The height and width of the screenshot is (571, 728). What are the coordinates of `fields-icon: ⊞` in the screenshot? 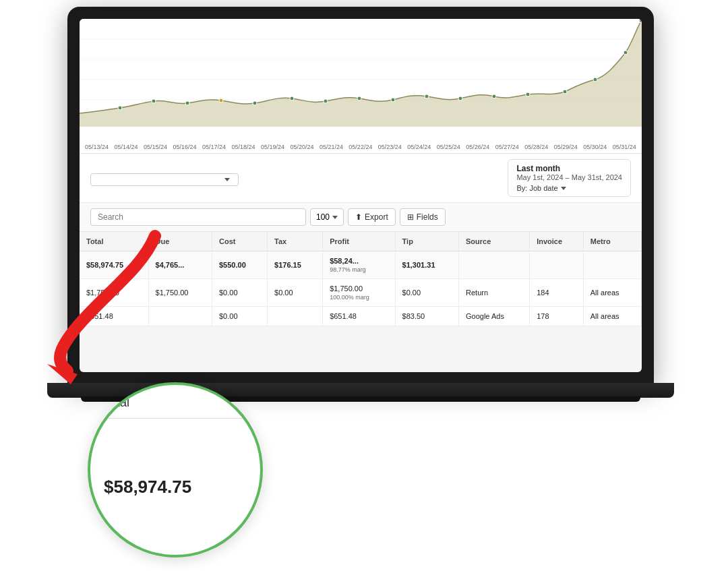 It's located at (411, 217).